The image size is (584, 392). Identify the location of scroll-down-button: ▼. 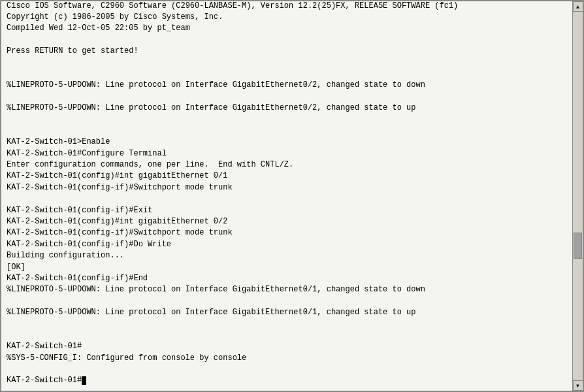
(578, 385).